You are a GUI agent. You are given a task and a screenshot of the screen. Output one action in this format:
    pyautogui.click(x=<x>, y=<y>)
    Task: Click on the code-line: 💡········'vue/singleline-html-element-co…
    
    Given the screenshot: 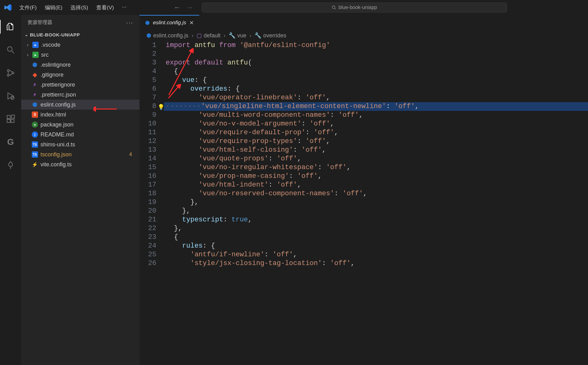 What is the action you would take?
    pyautogui.click(x=376, y=107)
    